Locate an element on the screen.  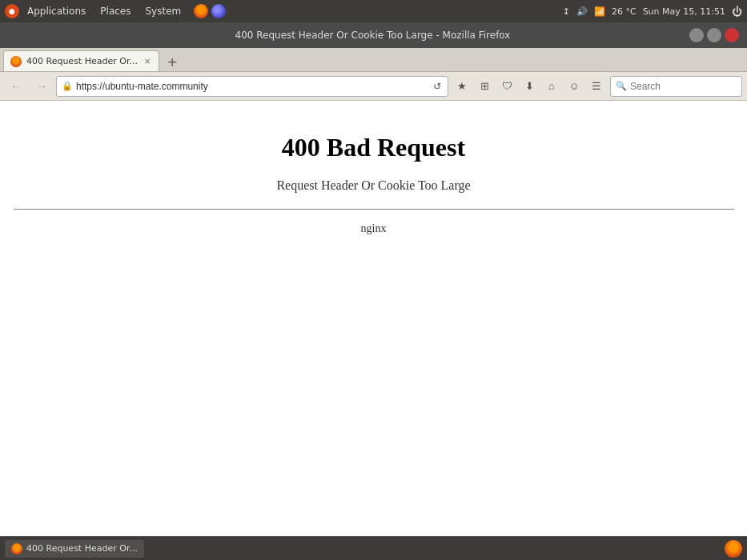
back-button: ← is located at coordinates (16, 86).